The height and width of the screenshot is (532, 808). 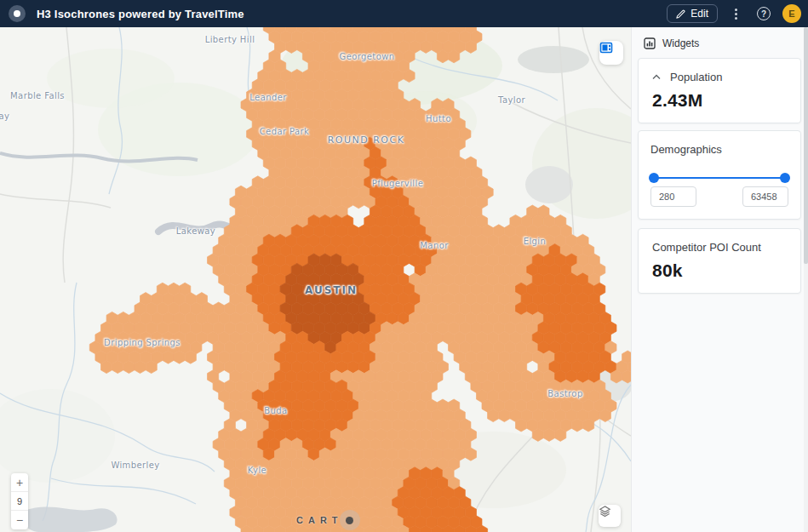 What do you see at coordinates (719, 103) in the screenshot?
I see `population-value: 2.43M` at bounding box center [719, 103].